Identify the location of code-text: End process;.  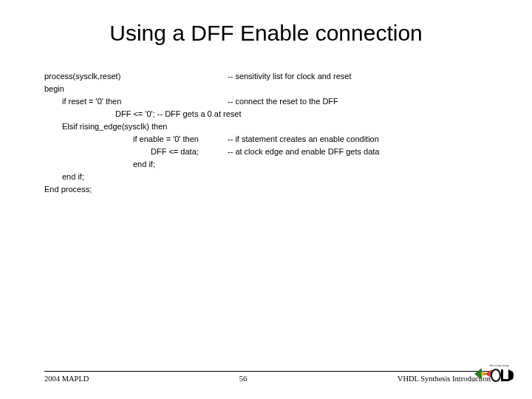
(68, 189).